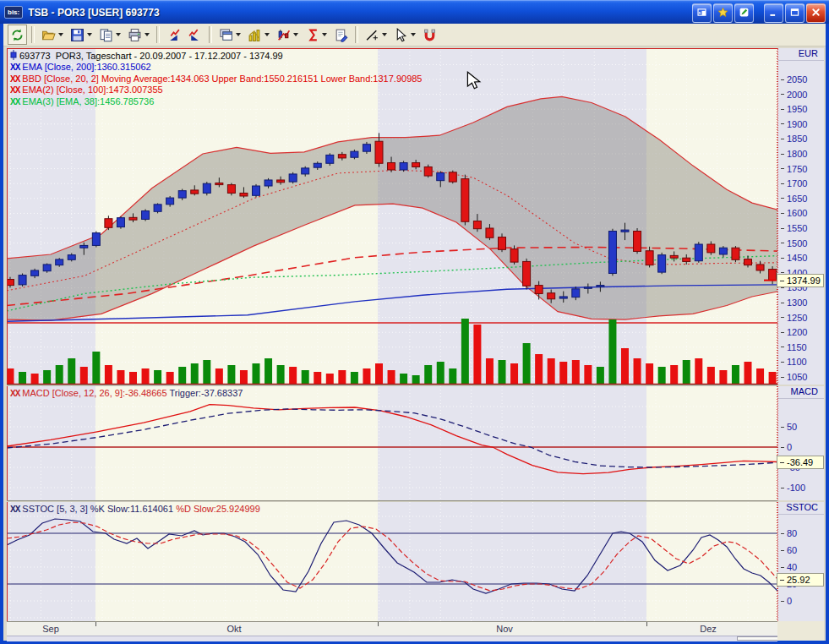 Image resolution: width=829 pixels, height=644 pixels. I want to click on time-axis-tick, so click(96, 624).